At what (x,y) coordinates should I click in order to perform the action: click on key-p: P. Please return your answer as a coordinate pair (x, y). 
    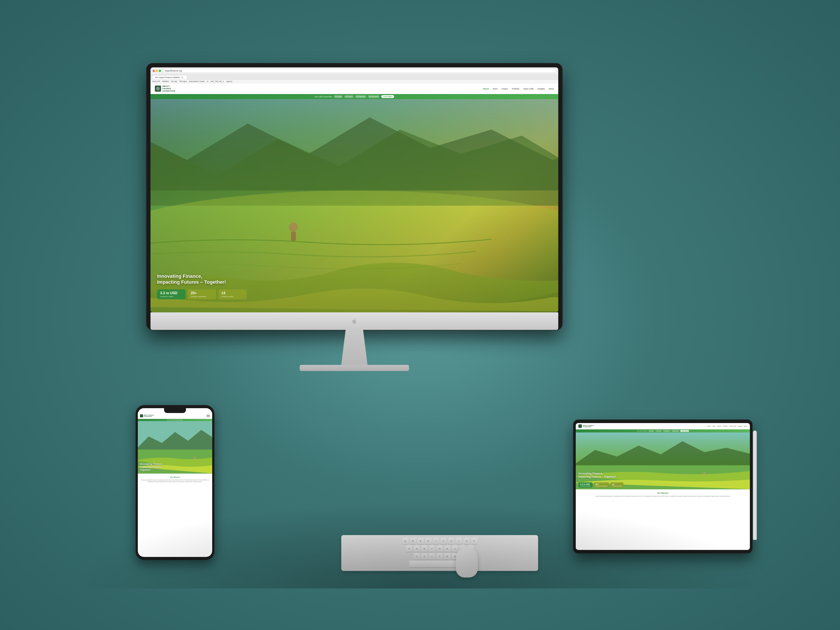
    Looking at the image, I should click on (474, 541).